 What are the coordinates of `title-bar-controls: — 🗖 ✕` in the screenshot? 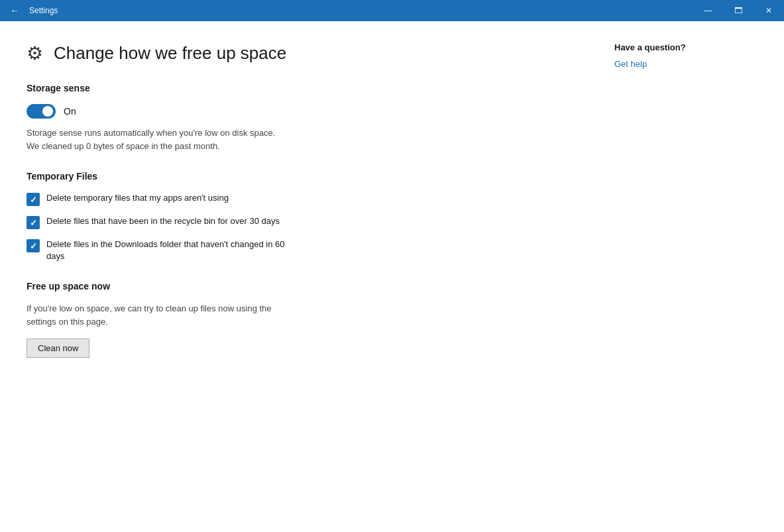 It's located at (738, 11).